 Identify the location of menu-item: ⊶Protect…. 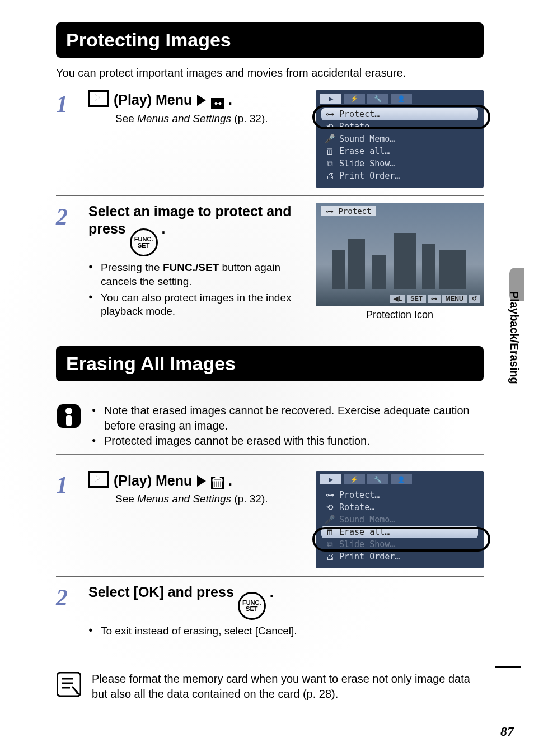
(400, 495).